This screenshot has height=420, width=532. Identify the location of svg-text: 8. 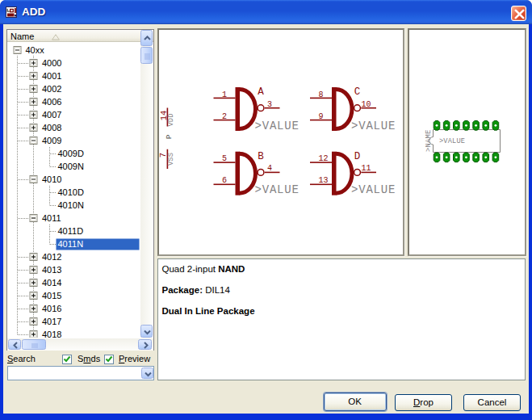
(321, 95).